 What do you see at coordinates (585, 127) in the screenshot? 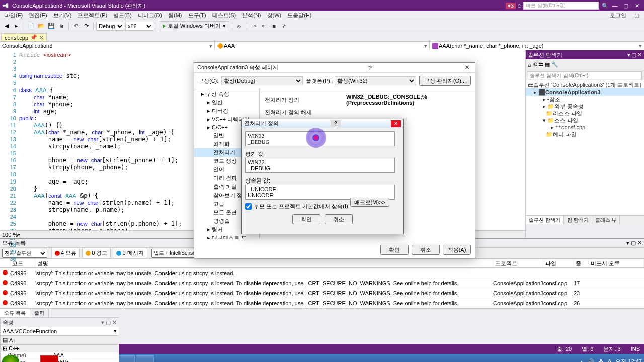
I see `src-file: ▸ ⁺⁺ consf.cpp` at bounding box center [585, 127].